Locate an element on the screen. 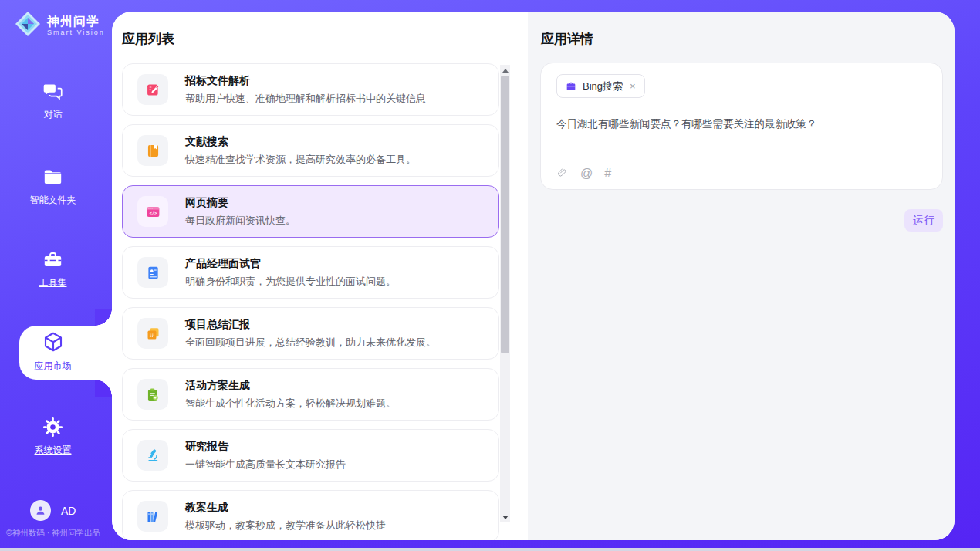 This screenshot has width=980, height=551. app-detail-title: 应用详情 is located at coordinates (567, 39).